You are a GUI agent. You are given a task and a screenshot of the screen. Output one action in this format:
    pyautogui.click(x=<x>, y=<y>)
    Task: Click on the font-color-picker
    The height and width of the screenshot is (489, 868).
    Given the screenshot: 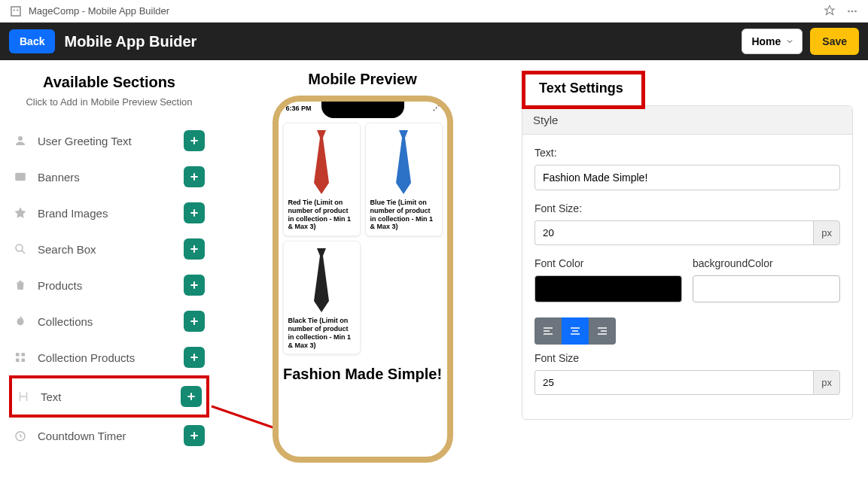 What is the action you would take?
    pyautogui.click(x=608, y=289)
    